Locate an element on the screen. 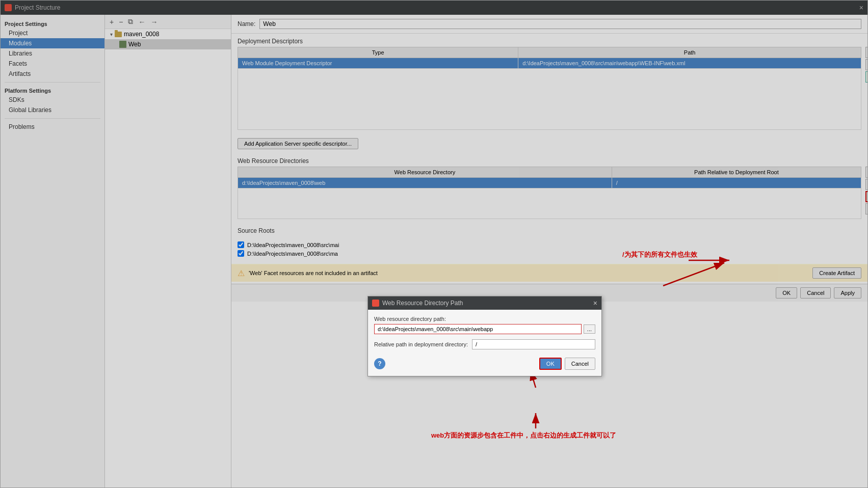  web-resource-directory-path-modal: Web Resource Directory Path × Web resour… is located at coordinates (485, 336).